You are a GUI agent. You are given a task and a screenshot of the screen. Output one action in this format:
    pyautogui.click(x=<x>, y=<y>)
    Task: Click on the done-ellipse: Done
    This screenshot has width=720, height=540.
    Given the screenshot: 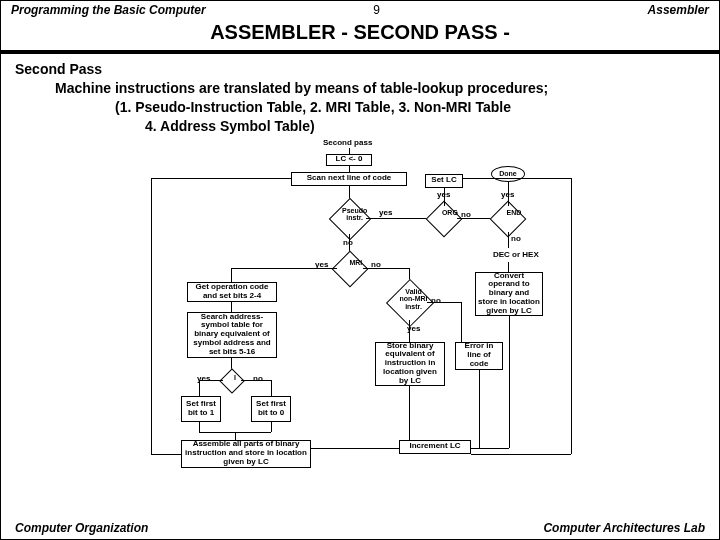 What is the action you would take?
    pyautogui.click(x=508, y=174)
    